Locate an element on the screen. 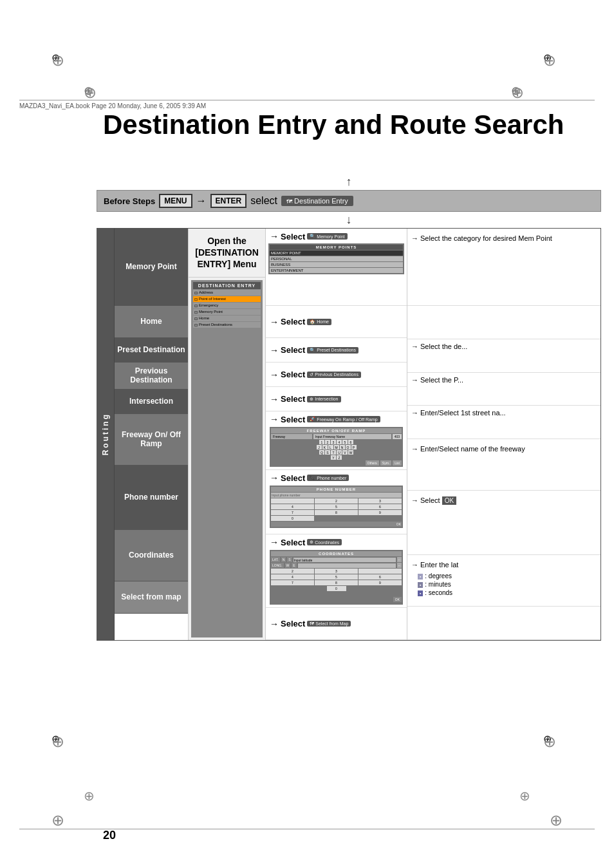 The image size is (614, 868). enter-key: ENTER is located at coordinates (229, 201).